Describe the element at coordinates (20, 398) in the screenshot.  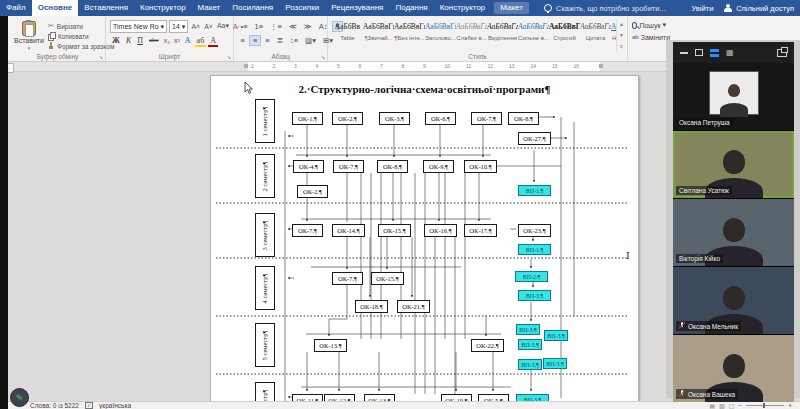
I see `annotate-pencil-button: ✎` at that location.